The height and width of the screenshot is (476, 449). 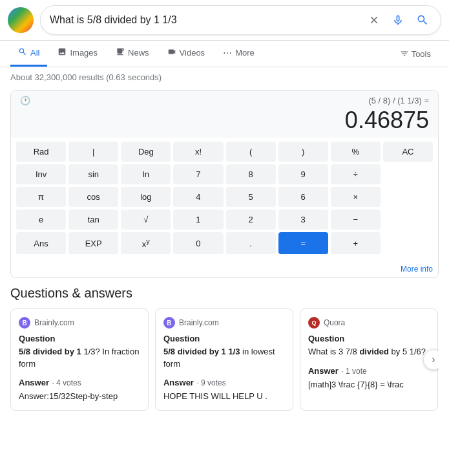 I want to click on qa-card-2-question-label: Question, so click(x=224, y=339).